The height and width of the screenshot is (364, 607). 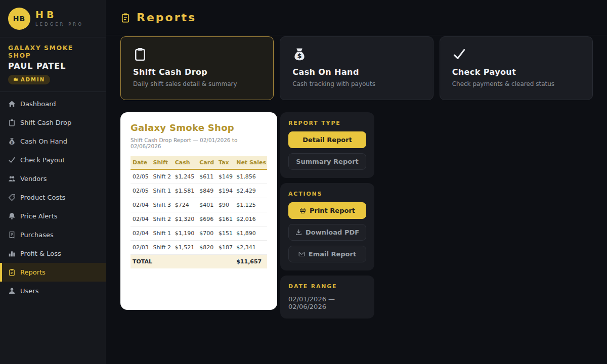 I want to click on table-cell: Shift 1, so click(x=162, y=234).